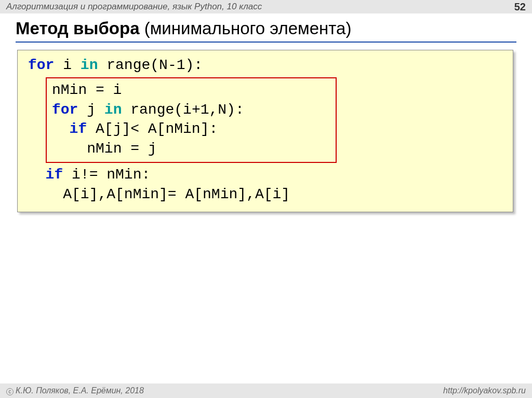 The width and height of the screenshot is (532, 398). I want to click on inner-line-4: nMin = j, so click(191, 149).